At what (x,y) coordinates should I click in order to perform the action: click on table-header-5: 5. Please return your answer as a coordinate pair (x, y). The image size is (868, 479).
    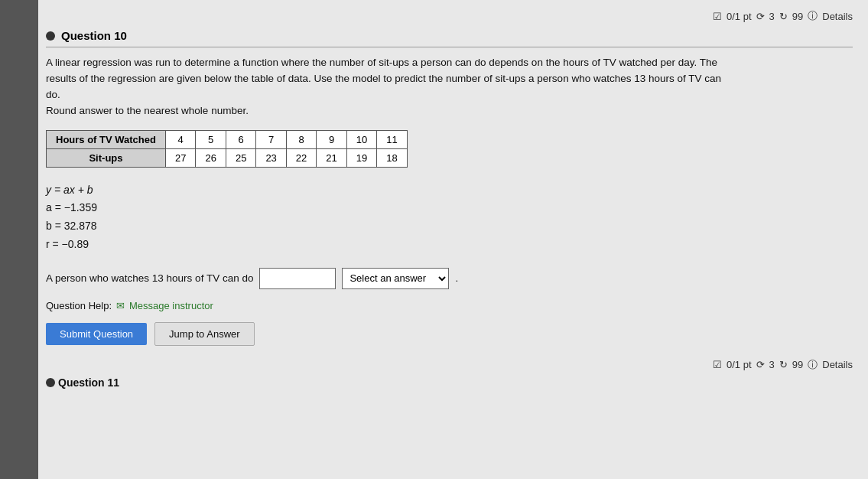
    Looking at the image, I should click on (211, 139).